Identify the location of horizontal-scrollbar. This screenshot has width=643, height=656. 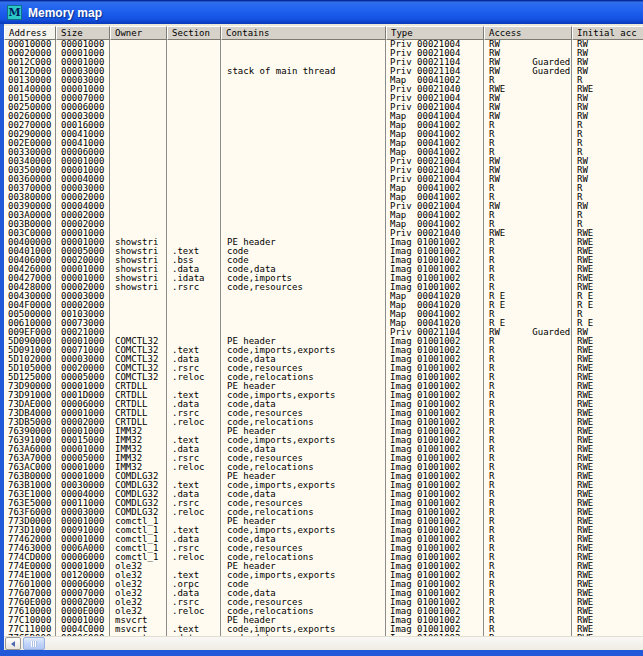
(324, 643).